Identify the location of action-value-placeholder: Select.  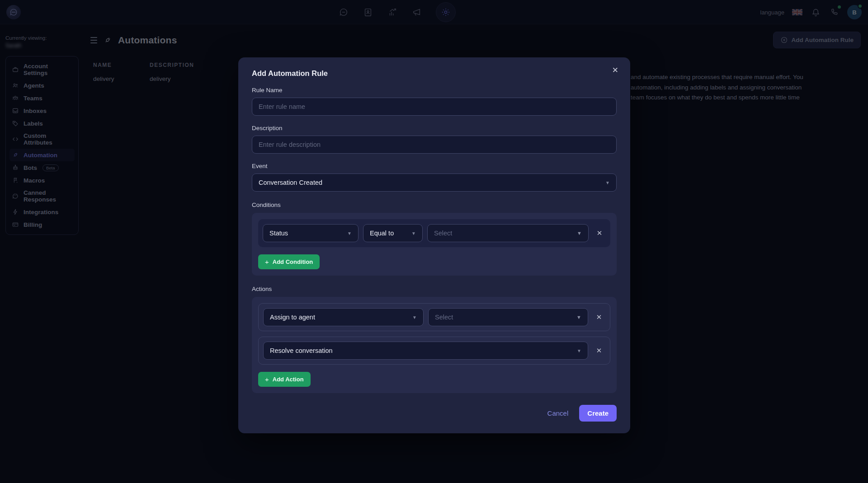
(444, 317).